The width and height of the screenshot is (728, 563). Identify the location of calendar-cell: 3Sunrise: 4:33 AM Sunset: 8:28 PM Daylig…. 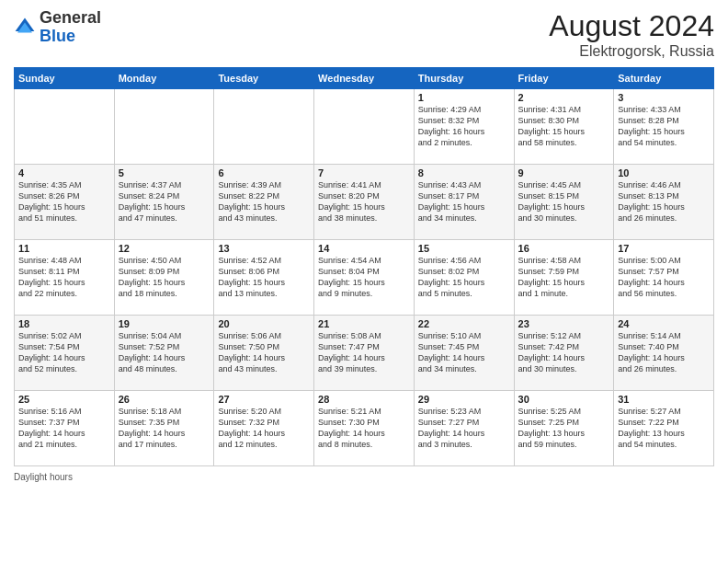
(664, 127).